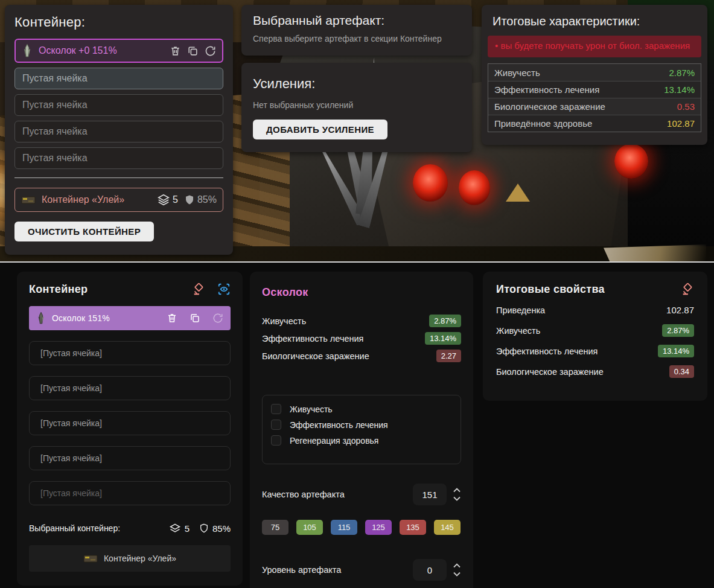 This screenshot has width=714, height=588. What do you see at coordinates (430, 494) in the screenshot?
I see `quality-input` at bounding box center [430, 494].